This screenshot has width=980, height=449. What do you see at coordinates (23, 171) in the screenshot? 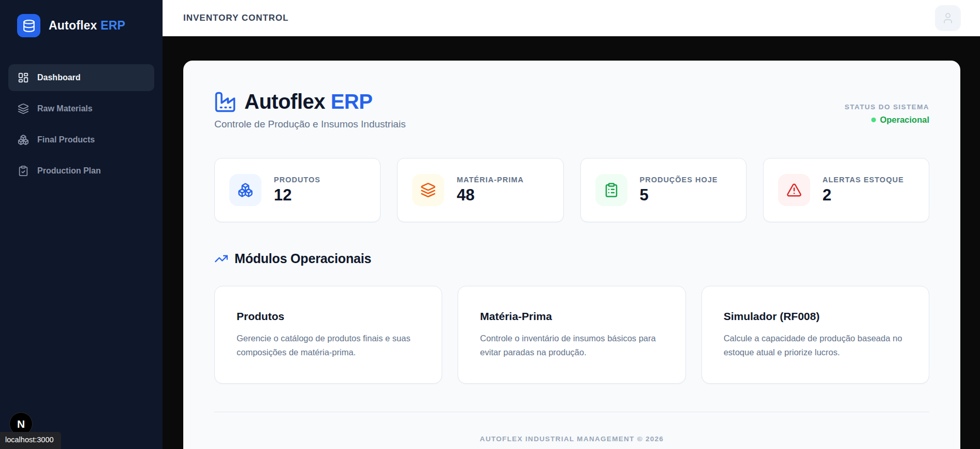
I see `clipboard-check-icon` at bounding box center [23, 171].